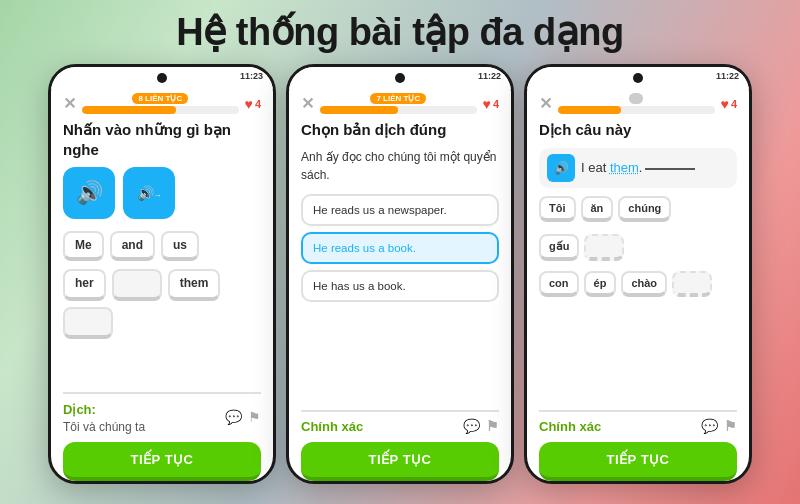  Describe the element at coordinates (398, 110) in the screenshot. I see `phone2-progress-bar` at that location.